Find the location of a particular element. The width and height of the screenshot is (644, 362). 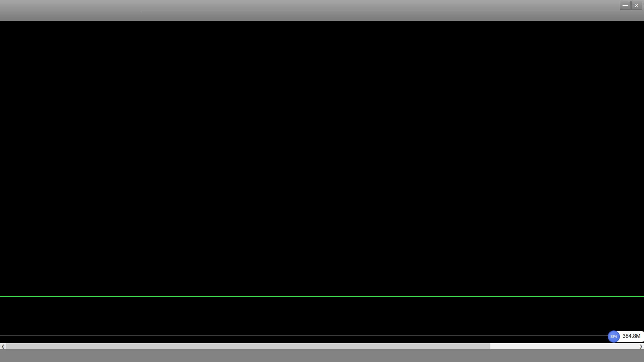

minimize-button: — is located at coordinates (625, 5).